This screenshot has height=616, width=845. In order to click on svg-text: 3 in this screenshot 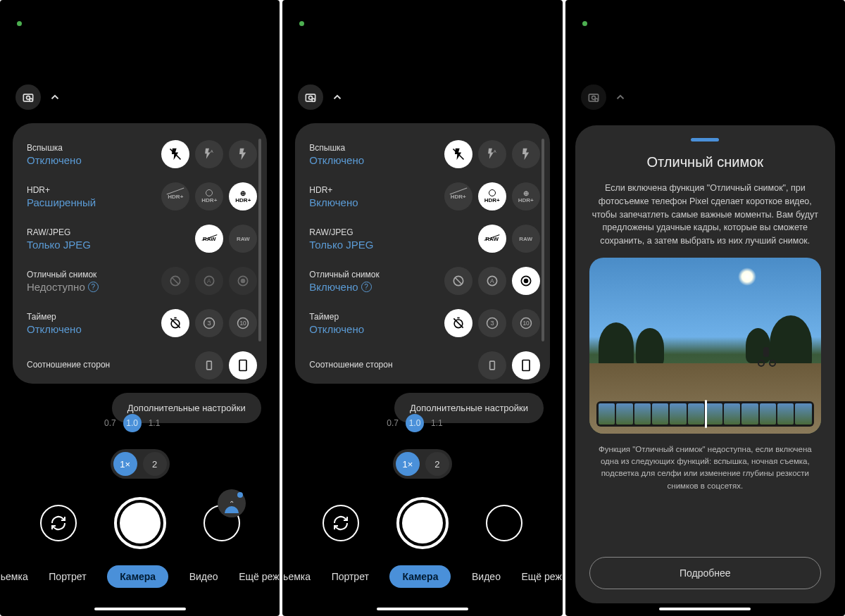, I will do `click(492, 323)`.